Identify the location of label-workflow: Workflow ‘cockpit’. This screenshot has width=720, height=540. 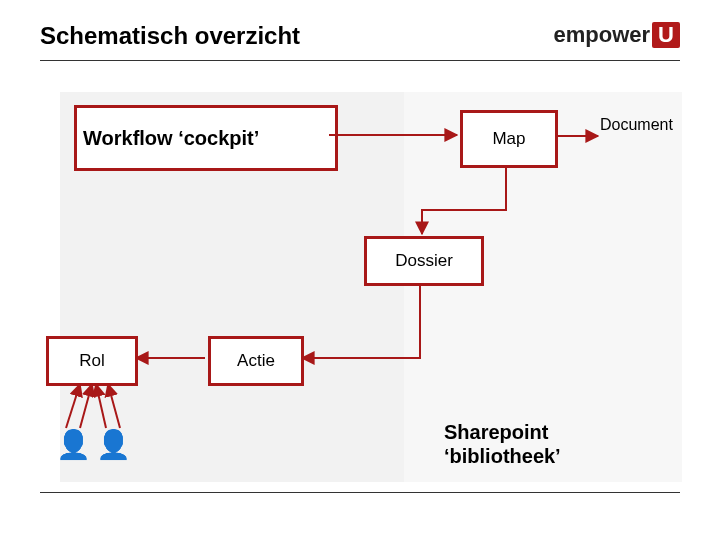
(171, 138).